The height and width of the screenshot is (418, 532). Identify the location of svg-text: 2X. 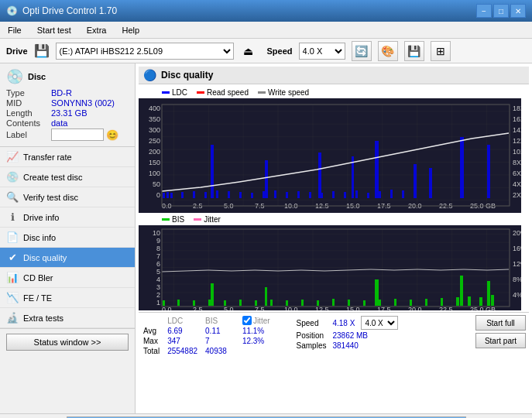
(517, 195).